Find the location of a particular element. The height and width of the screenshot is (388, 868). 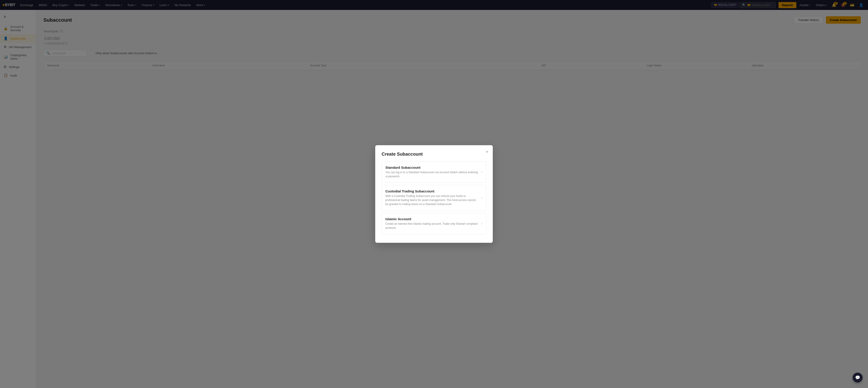

create-subaccount-modal: Create Subaccount × Standard Subaccount … is located at coordinates (434, 194).